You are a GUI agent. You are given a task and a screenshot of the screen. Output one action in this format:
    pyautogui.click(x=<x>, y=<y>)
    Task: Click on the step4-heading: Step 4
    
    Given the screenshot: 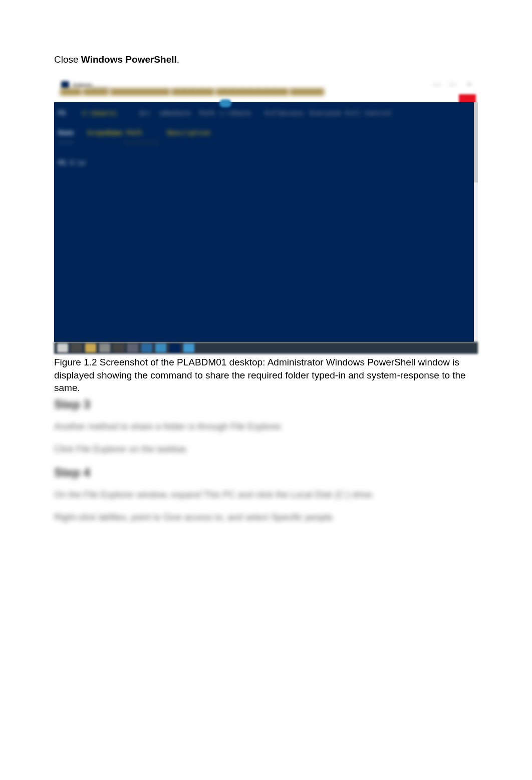 What is the action you would take?
    pyautogui.click(x=266, y=473)
    